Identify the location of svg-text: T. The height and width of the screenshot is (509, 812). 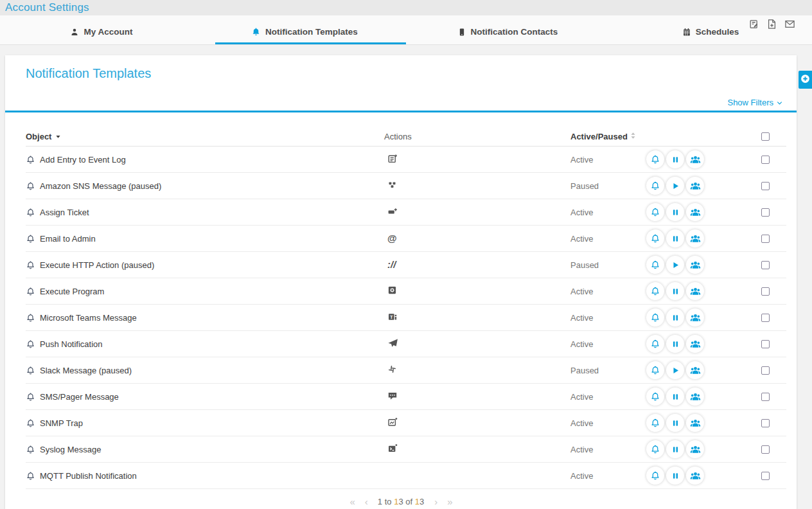
(392, 316).